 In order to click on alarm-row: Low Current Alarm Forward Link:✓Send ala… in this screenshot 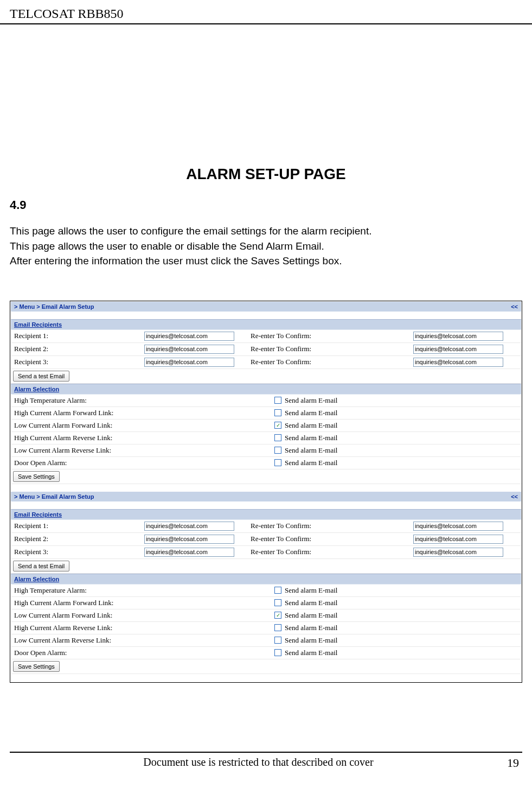, I will do `click(266, 615)`.